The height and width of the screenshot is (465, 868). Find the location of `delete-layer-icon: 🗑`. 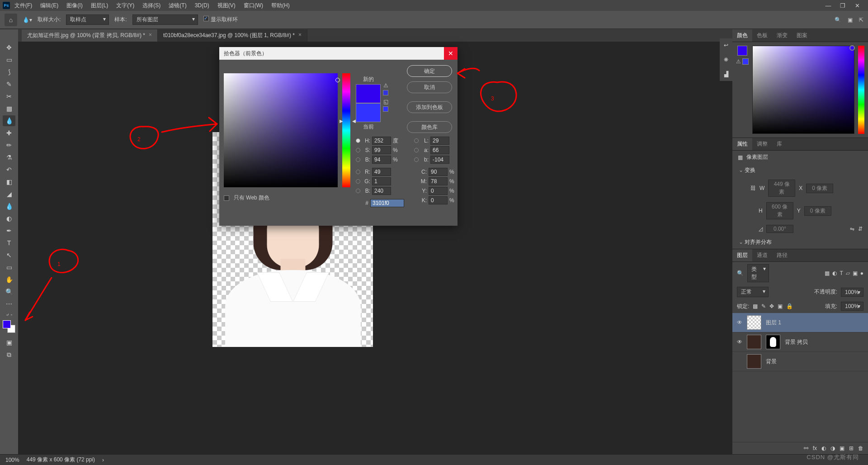

delete-layer-icon: 🗑 is located at coordinates (861, 448).